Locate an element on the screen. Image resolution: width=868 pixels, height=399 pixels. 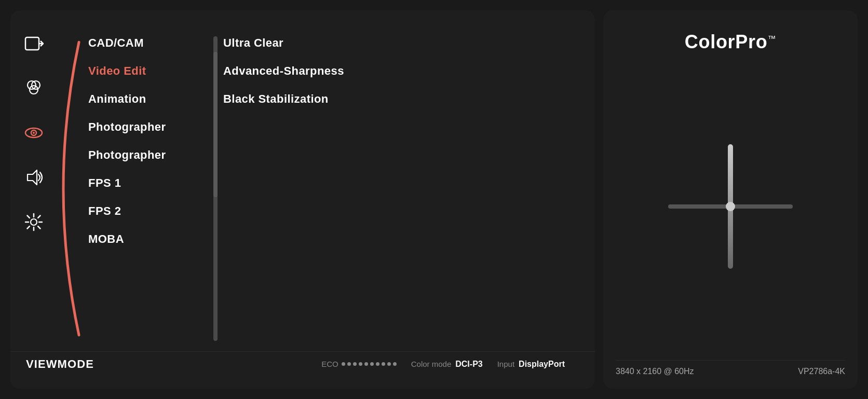
right-panel-bottom: 3840 x 2160 @ 60Hz VP2786a-4K is located at coordinates (730, 368).